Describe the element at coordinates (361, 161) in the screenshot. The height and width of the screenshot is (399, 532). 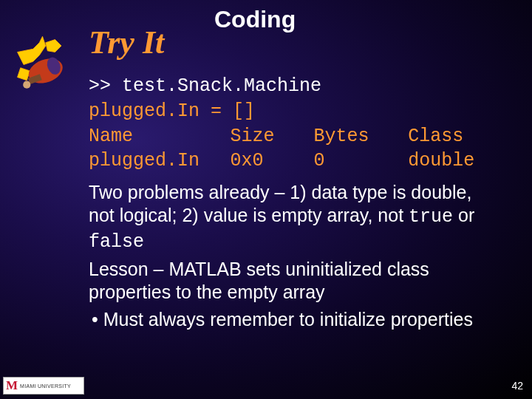
I see `val-bytes: 0` at that location.